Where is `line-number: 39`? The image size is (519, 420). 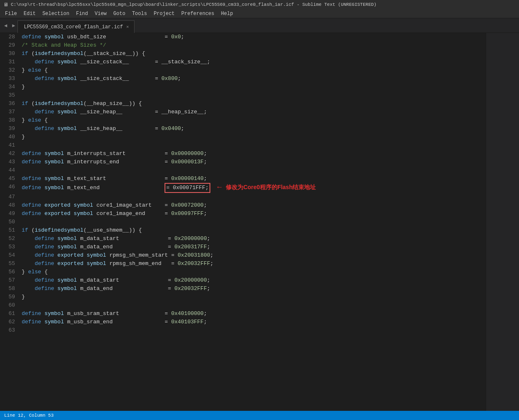 line-number: 39 is located at coordinates (10, 129).